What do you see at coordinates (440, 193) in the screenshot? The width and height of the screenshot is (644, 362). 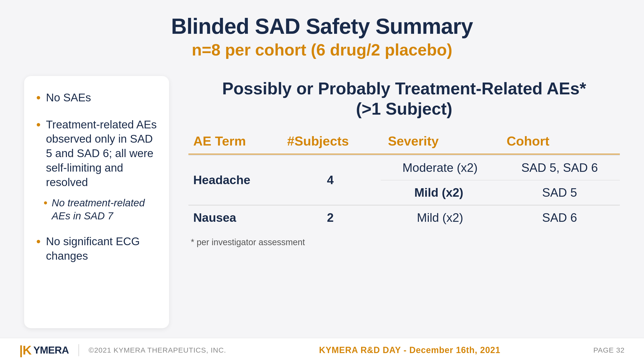 I see `severity-headache-2: Mild (x2)` at bounding box center [440, 193].